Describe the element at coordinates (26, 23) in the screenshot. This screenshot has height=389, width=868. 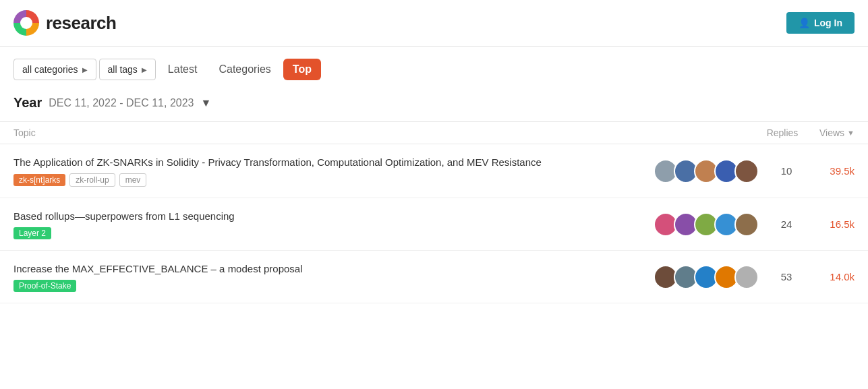
I see `site-logo` at that location.